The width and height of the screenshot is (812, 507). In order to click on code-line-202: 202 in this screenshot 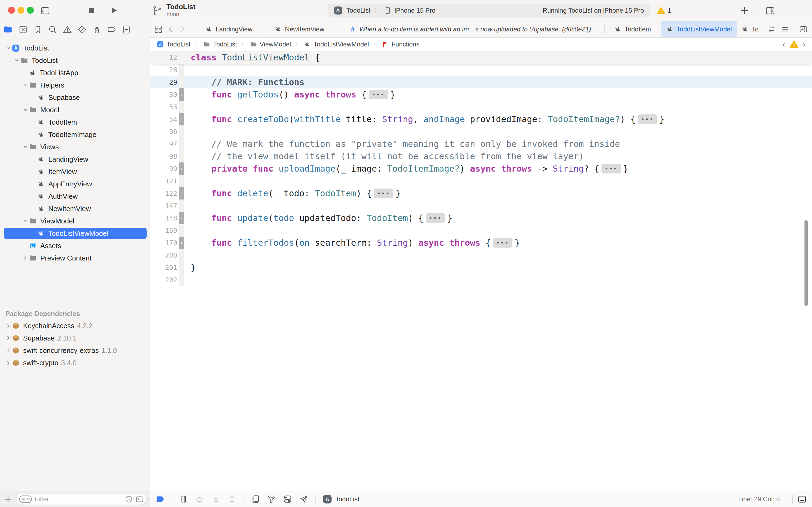, I will do `click(481, 280)`.